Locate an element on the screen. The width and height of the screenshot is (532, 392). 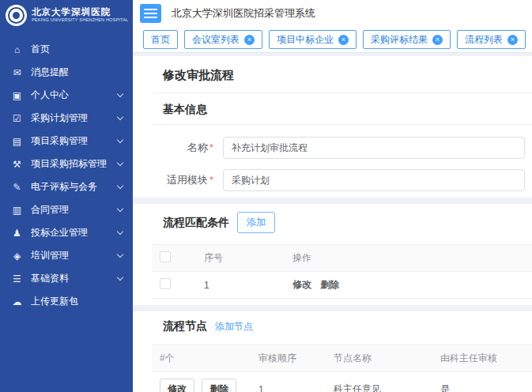
column-hash: #个 is located at coordinates (201, 359).